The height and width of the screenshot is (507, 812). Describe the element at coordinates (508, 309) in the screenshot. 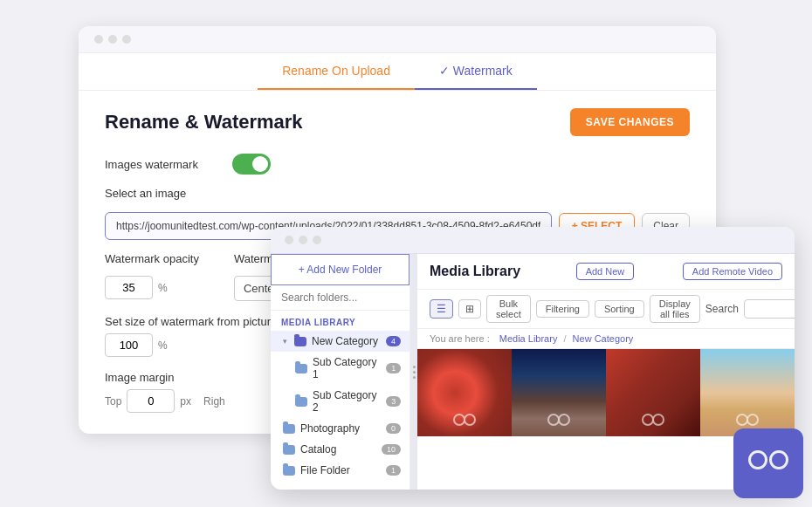

I see `bulk-select-button: Bulk select` at that location.